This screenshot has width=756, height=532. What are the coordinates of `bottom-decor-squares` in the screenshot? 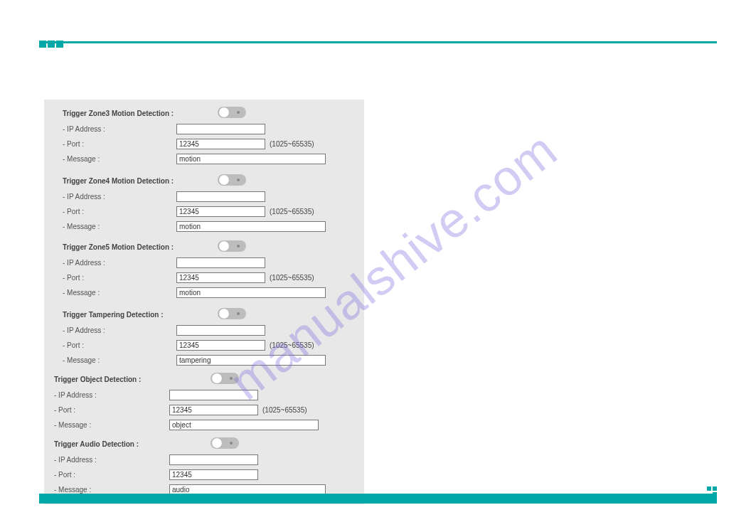 It's located at (712, 491).